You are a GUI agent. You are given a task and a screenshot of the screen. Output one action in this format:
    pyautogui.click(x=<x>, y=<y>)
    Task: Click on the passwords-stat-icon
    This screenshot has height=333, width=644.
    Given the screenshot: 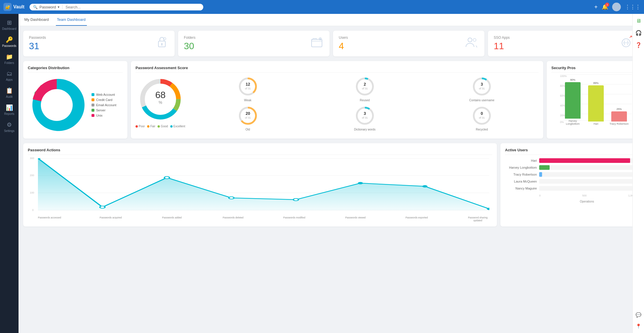 What is the action you would take?
    pyautogui.click(x=162, y=43)
    